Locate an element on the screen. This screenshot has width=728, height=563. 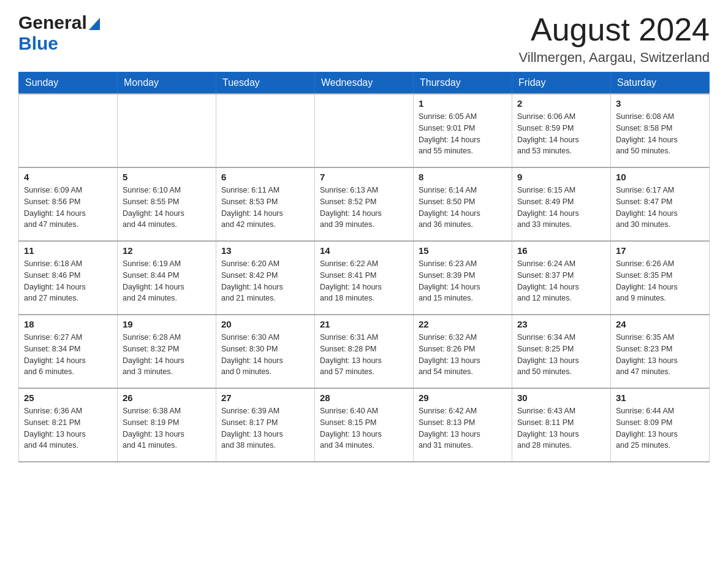
day-number: 20 is located at coordinates (265, 324).